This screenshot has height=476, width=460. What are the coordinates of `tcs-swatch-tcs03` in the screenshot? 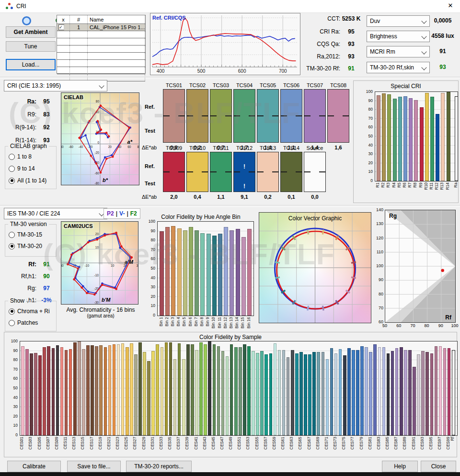 It's located at (221, 116).